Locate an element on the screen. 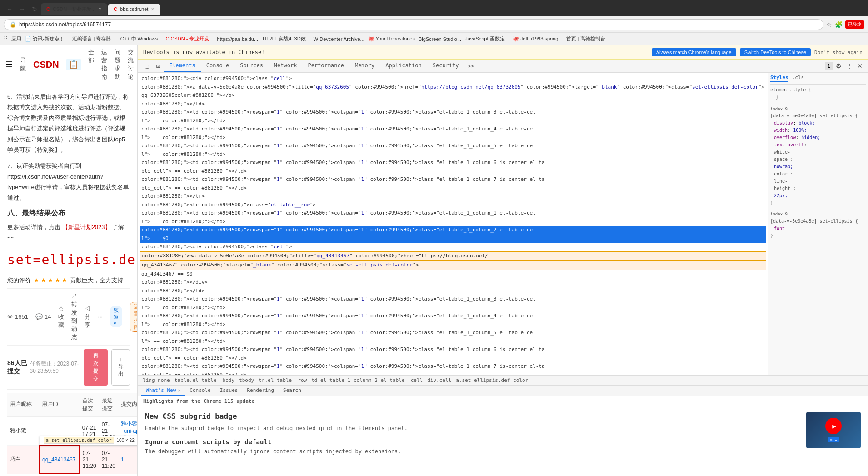  computed-tab: .cls is located at coordinates (798, 78).